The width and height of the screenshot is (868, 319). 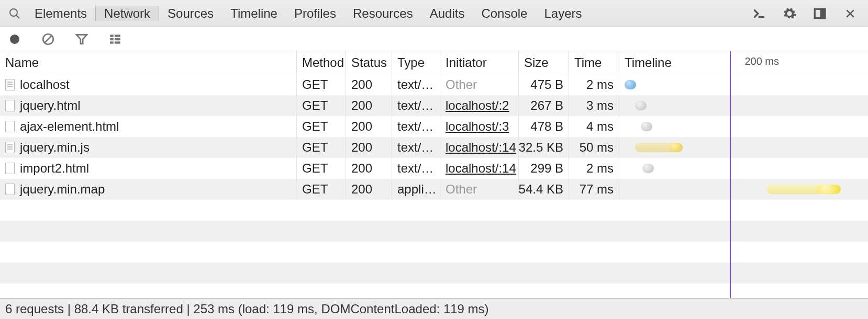 What do you see at coordinates (730, 175) in the screenshot?
I see `timeline-marker` at bounding box center [730, 175].